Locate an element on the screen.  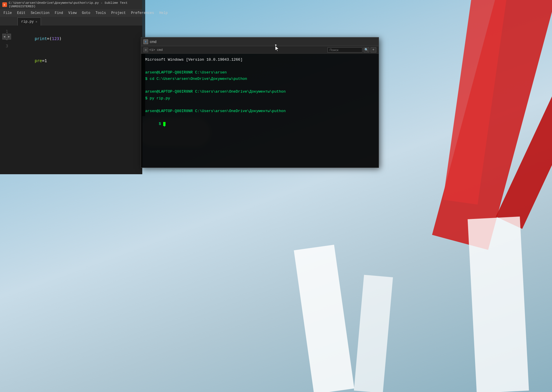
cmd-line-py-run: $ py rip.py is located at coordinates (260, 98).